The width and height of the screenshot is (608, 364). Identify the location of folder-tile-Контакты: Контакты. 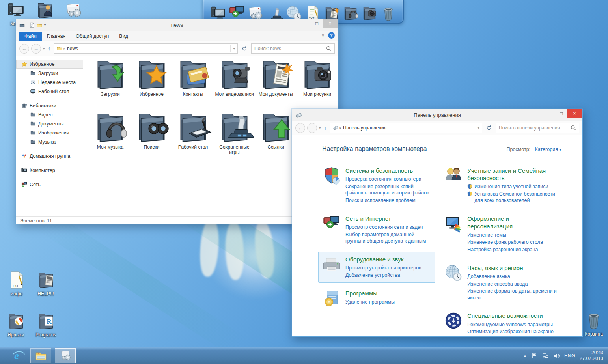
(193, 84).